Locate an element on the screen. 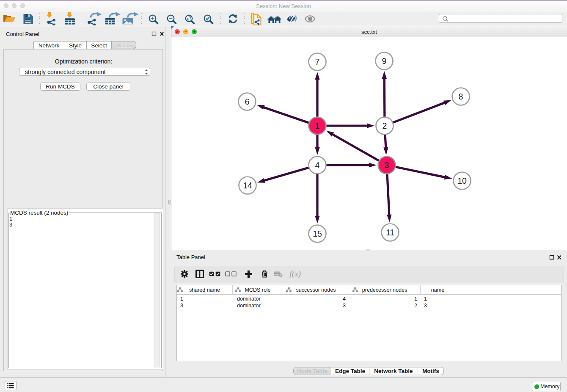  svg-text: 1 is located at coordinates (317, 126).